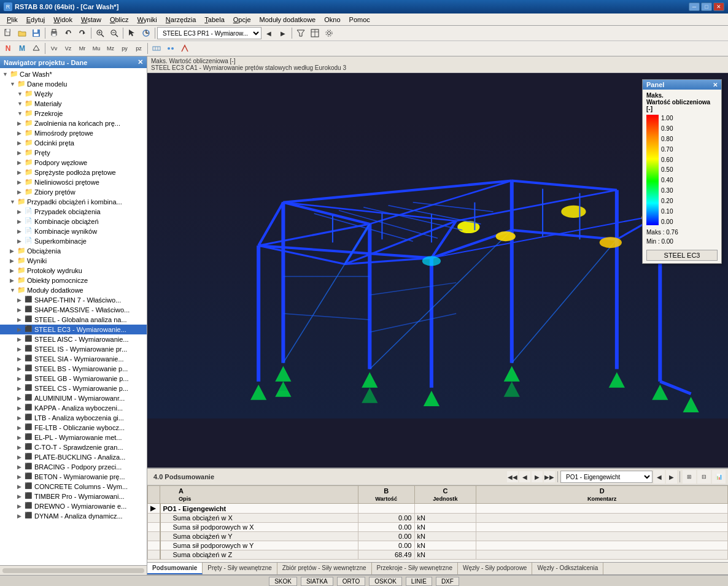  I want to click on menu-narzedzia: Narzędzia, so click(181, 20).